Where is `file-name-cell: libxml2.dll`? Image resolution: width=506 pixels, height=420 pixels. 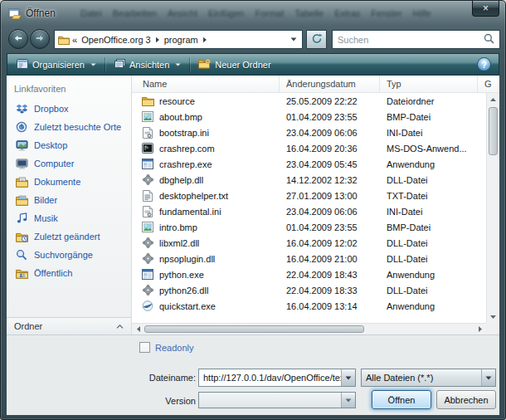 file-name-cell: libxml2.dll is located at coordinates (206, 242).